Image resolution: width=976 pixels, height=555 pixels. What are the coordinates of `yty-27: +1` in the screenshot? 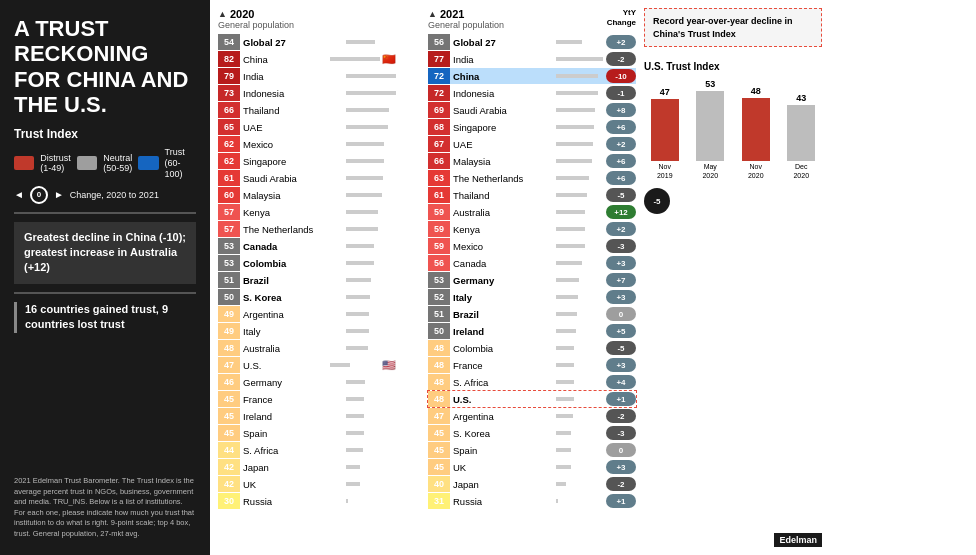 It's located at (621, 501).